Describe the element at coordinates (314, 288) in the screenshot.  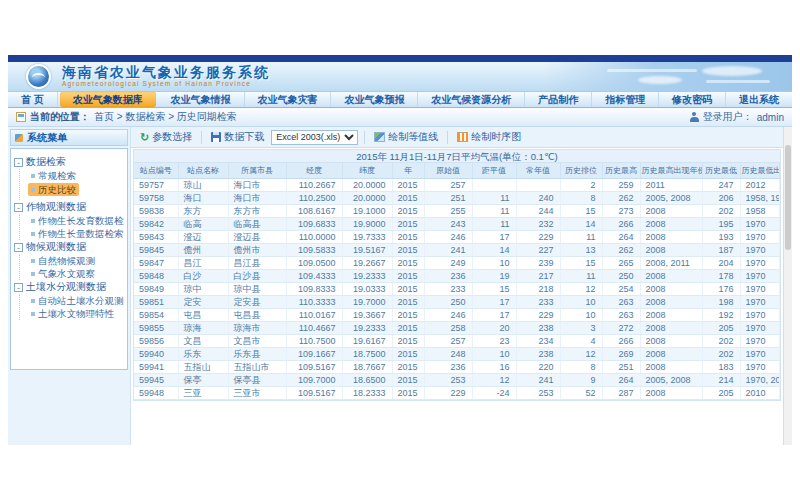
I see `cell: 109.8333` at that location.